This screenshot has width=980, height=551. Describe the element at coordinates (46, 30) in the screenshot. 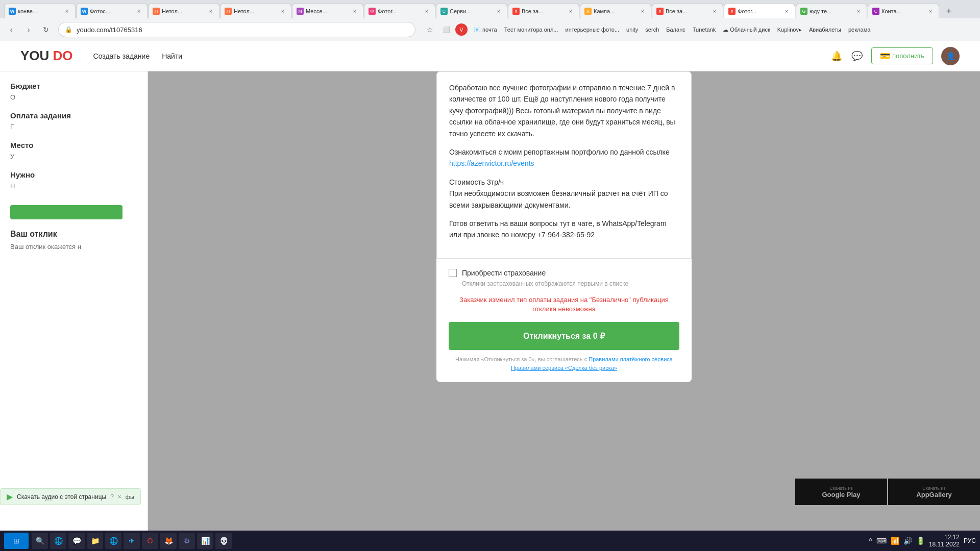

I see `reload-button: ↻` at that location.